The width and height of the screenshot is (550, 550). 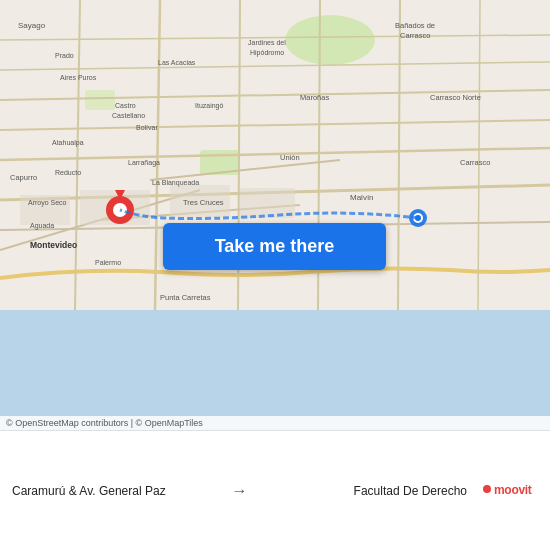 I want to click on svg-text: Maroñas, so click(x=314, y=98).